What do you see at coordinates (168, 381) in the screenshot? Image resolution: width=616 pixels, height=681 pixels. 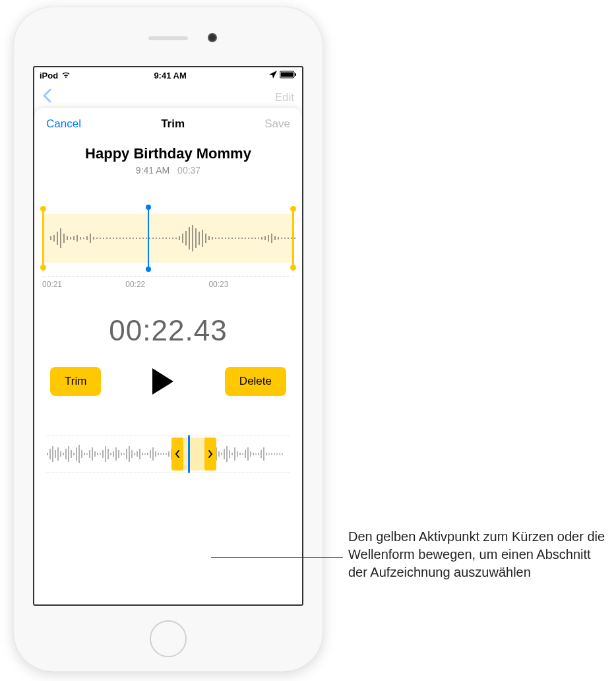 I see `playback-controls: Trim Delete` at bounding box center [168, 381].